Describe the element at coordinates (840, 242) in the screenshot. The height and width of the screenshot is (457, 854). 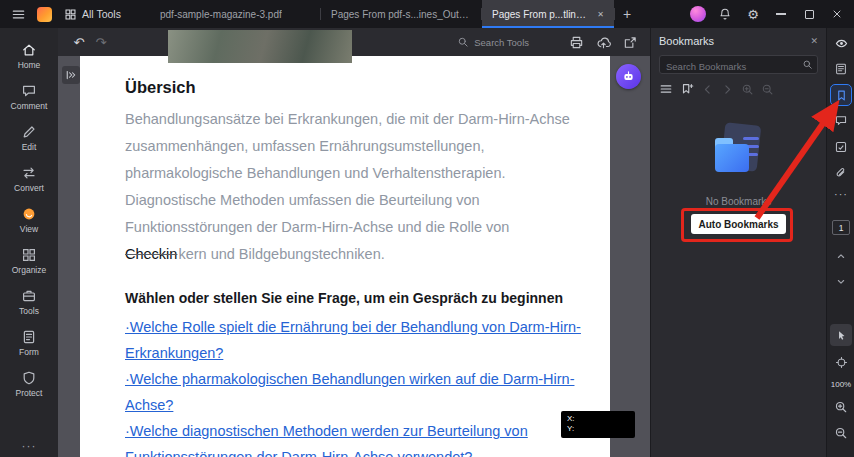
I see `right-rail: ··· 1 100%` at that location.